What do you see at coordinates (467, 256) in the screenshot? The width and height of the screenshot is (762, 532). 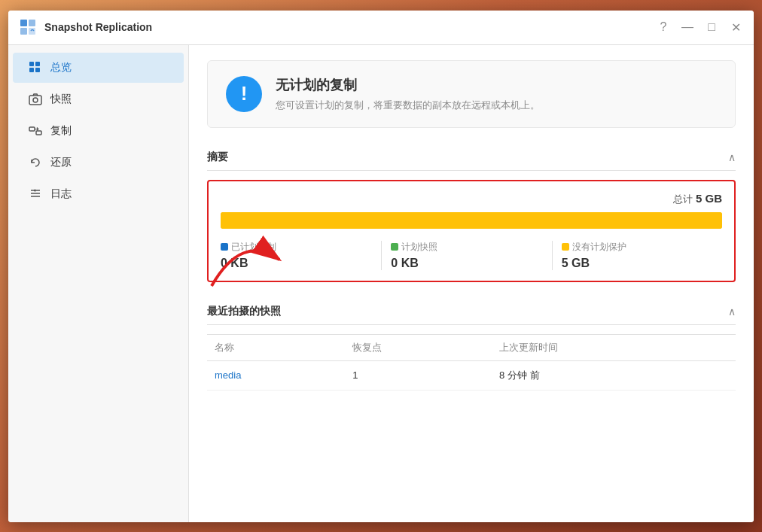 I see `stat-item-planned: 计划快照 0 KB` at bounding box center [467, 256].